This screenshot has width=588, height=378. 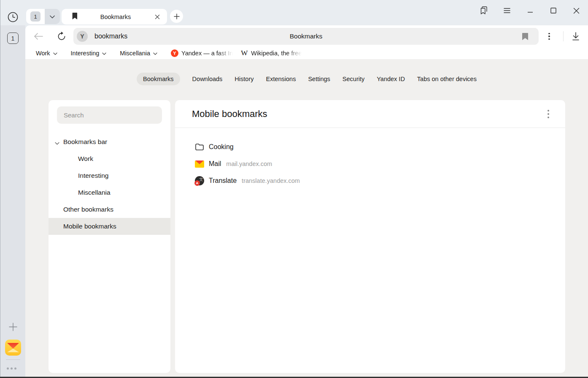 I want to click on bookmarks-bar-folder-work: Work, so click(x=46, y=53).